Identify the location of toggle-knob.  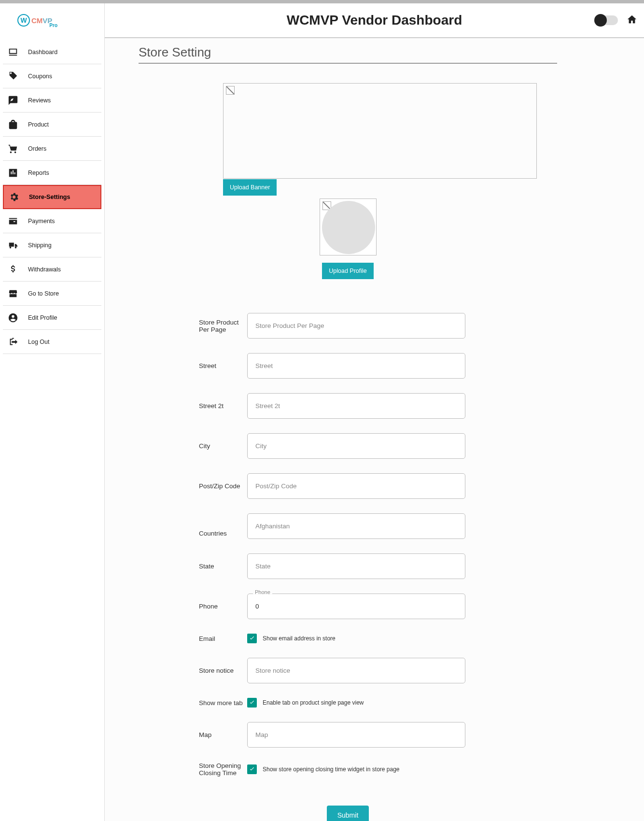
(601, 20).